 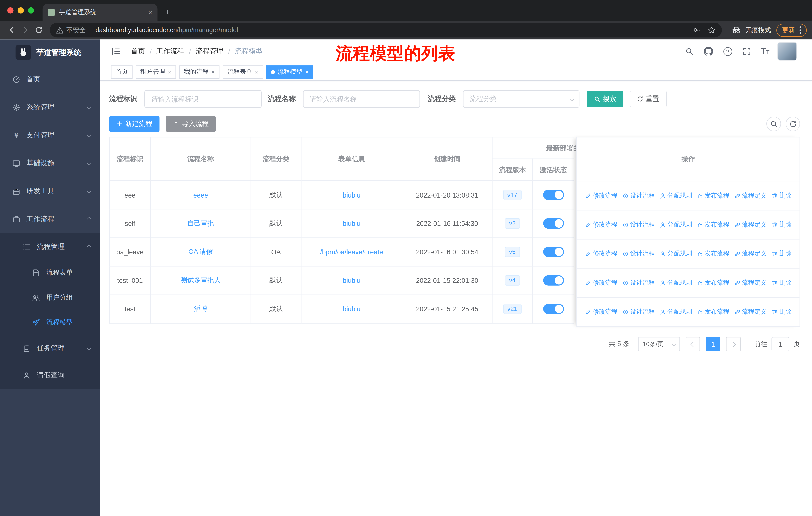 I want to click on avatar, so click(x=787, y=51).